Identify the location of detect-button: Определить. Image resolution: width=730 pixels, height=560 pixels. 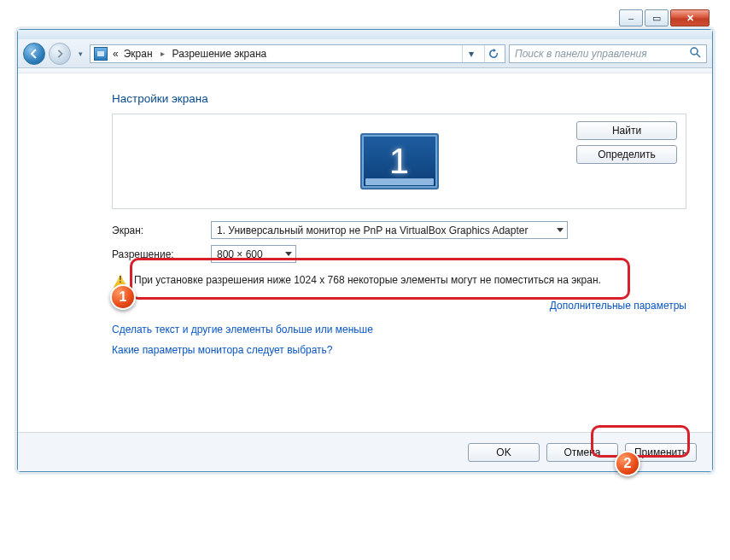
(627, 155).